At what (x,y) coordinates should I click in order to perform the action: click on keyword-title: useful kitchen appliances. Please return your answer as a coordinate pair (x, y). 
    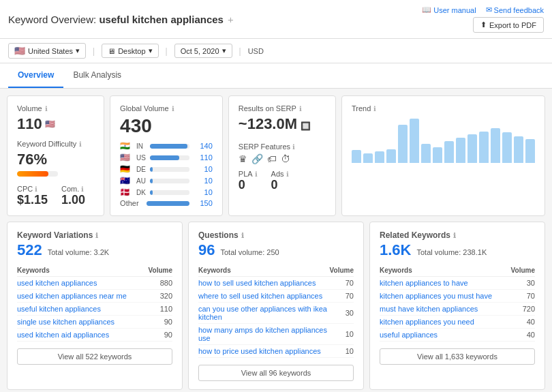
    Looking at the image, I should click on (161, 19).